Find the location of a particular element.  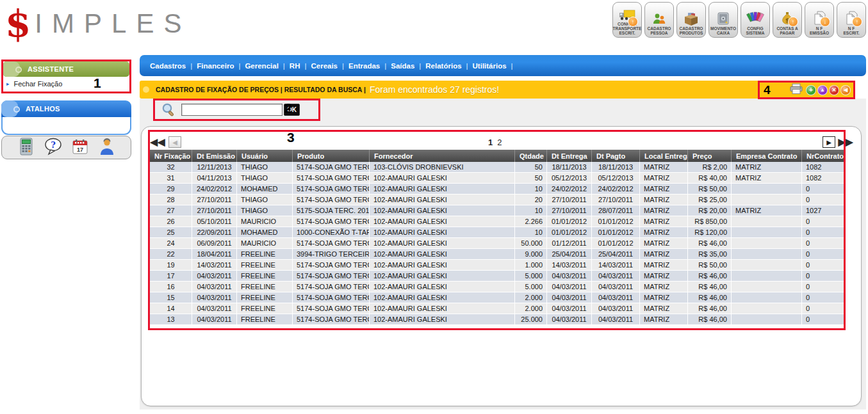

pager-prev-button: ◀ is located at coordinates (175, 142).